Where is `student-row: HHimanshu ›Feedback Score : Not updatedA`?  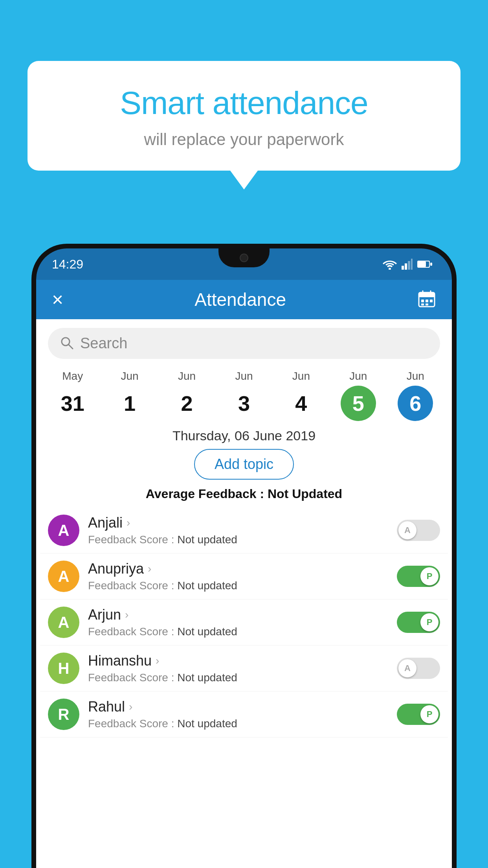 student-row: HHimanshu ›Feedback Score : Not updatedA is located at coordinates (244, 668).